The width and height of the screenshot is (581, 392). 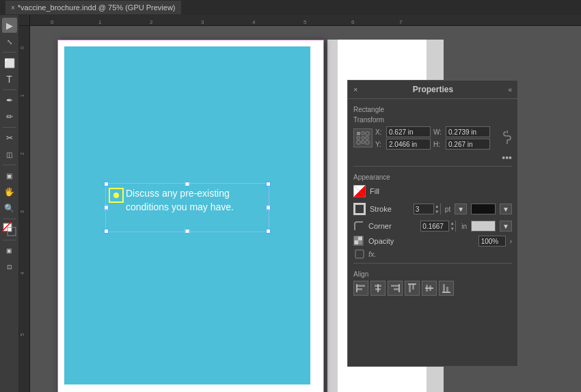 What do you see at coordinates (107, 208) in the screenshot?
I see `handle-ml` at bounding box center [107, 208].